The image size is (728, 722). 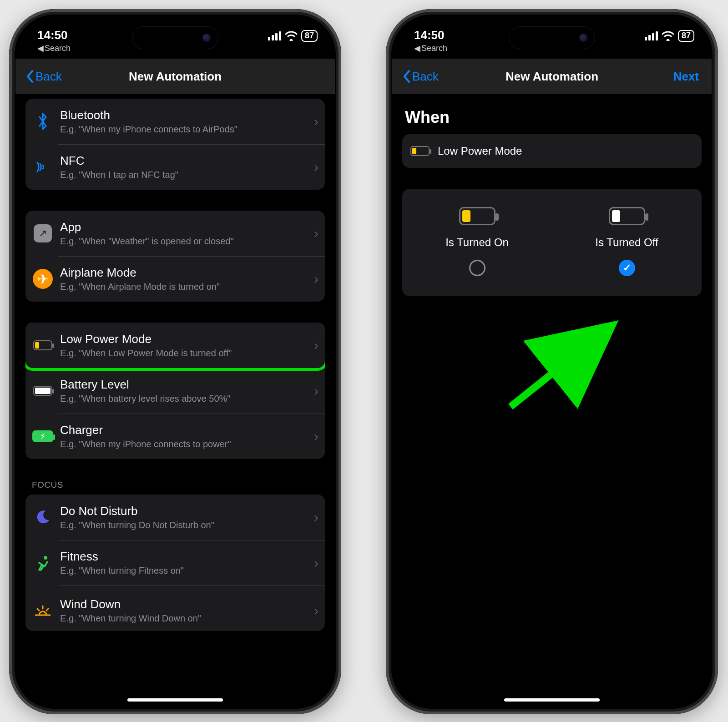 I want to click on row-subtitle: E.g. "When turning Do Not Disturb on", so click(x=185, y=525).